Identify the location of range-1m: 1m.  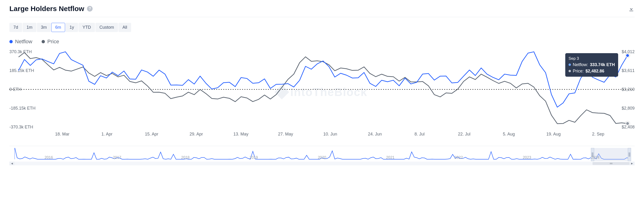
(30, 28).